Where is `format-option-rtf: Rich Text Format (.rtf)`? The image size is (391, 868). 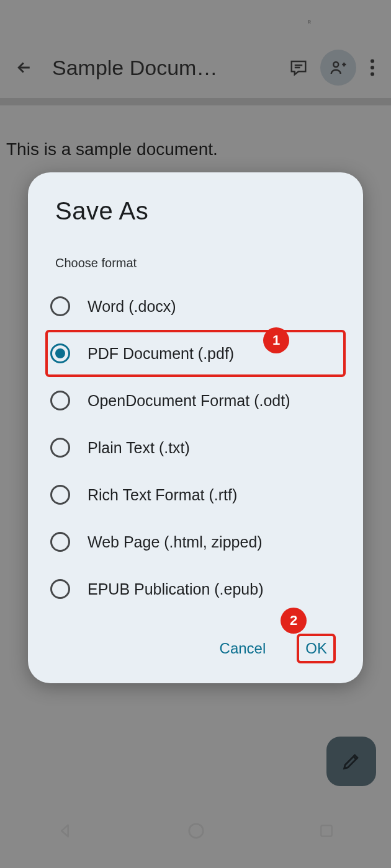
format-option-rtf: Rich Text Format (.rtf) is located at coordinates (196, 495).